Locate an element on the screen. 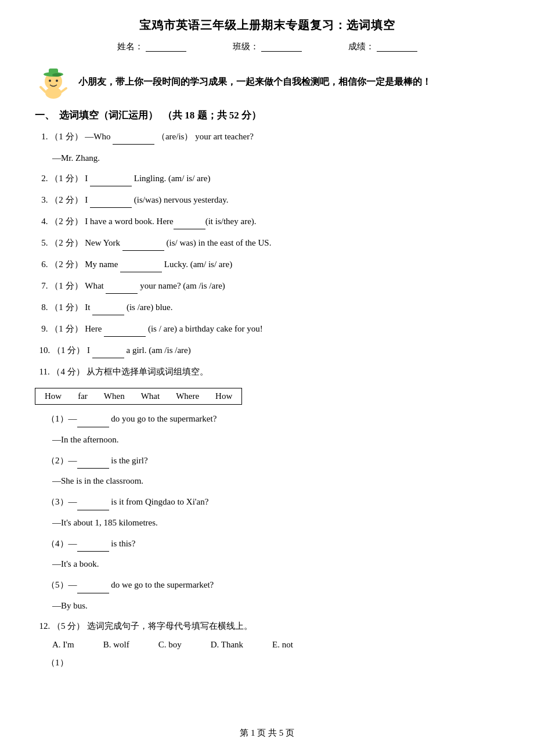  q1-blank is located at coordinates (134, 140).